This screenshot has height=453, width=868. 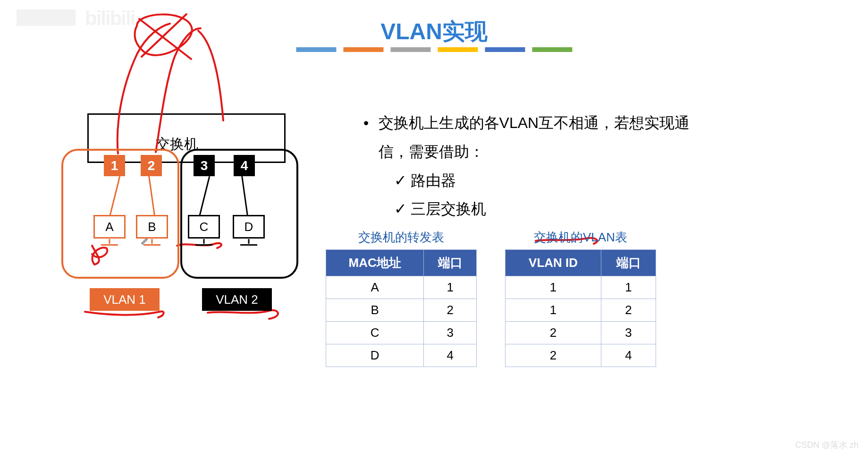 What do you see at coordinates (448, 209) in the screenshot?
I see `item-l3switch: 三层交换机` at bounding box center [448, 209].